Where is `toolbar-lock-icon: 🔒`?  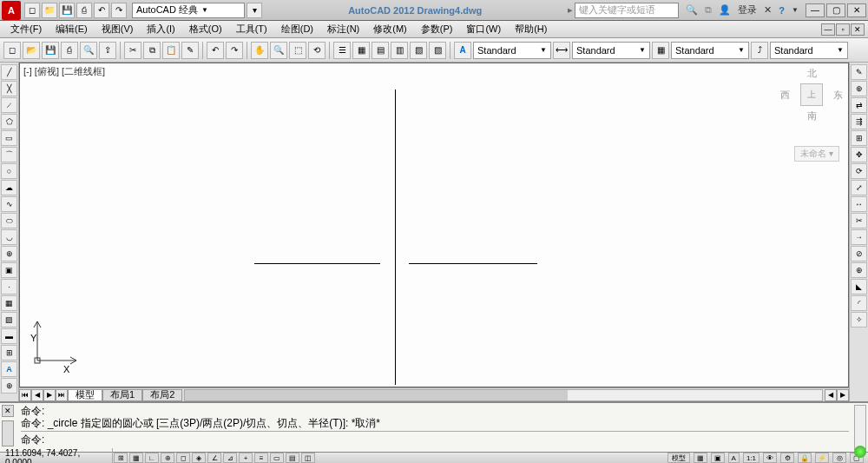 toolbar-lock-icon: 🔒 is located at coordinates (805, 458).